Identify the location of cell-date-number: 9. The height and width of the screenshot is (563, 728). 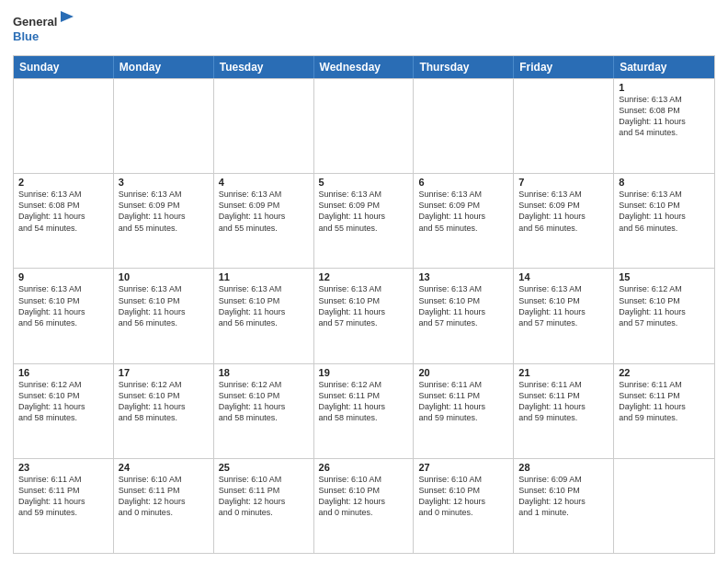
(63, 277).